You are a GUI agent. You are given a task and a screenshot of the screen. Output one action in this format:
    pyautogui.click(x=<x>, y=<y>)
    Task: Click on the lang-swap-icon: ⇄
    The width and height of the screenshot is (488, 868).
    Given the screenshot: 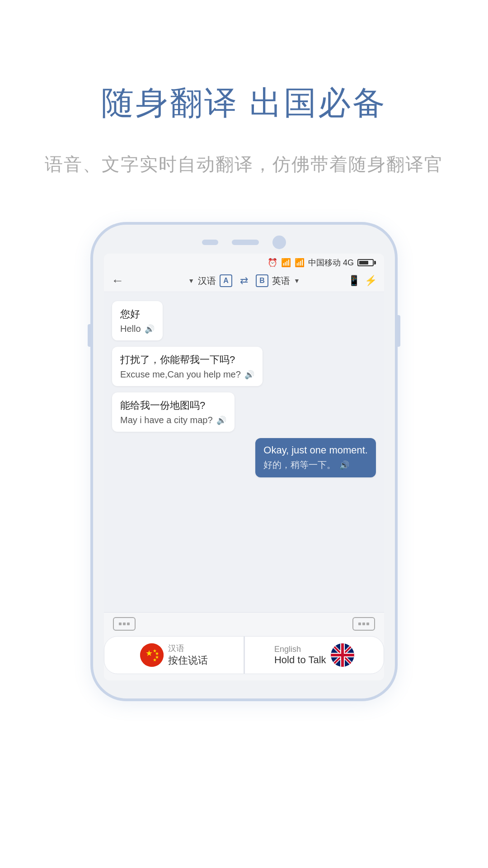 What is the action you would take?
    pyautogui.click(x=244, y=281)
    